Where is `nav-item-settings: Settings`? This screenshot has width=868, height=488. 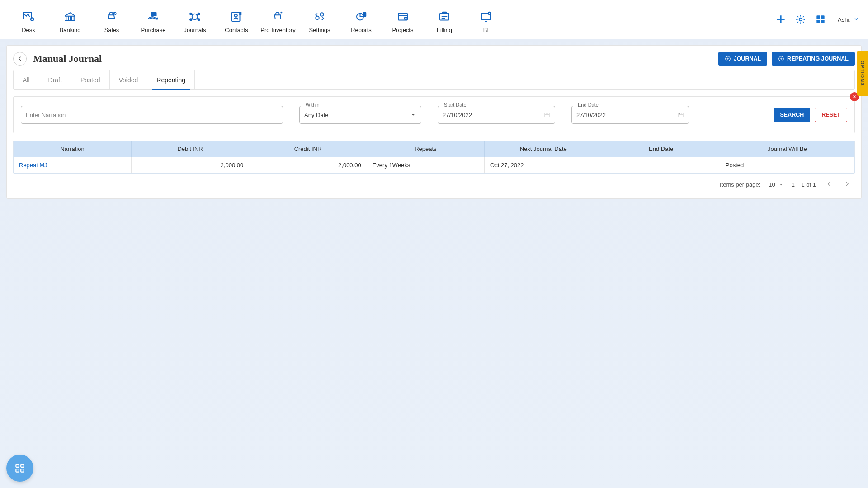 nav-item-settings: Settings is located at coordinates (320, 20).